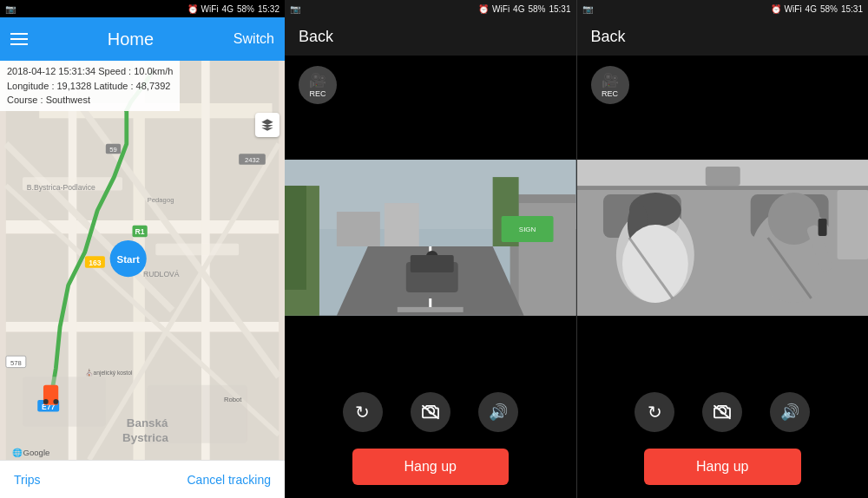  Describe the element at coordinates (431, 412) in the screenshot. I see `video-controls-front: ↻ 🔊` at that location.